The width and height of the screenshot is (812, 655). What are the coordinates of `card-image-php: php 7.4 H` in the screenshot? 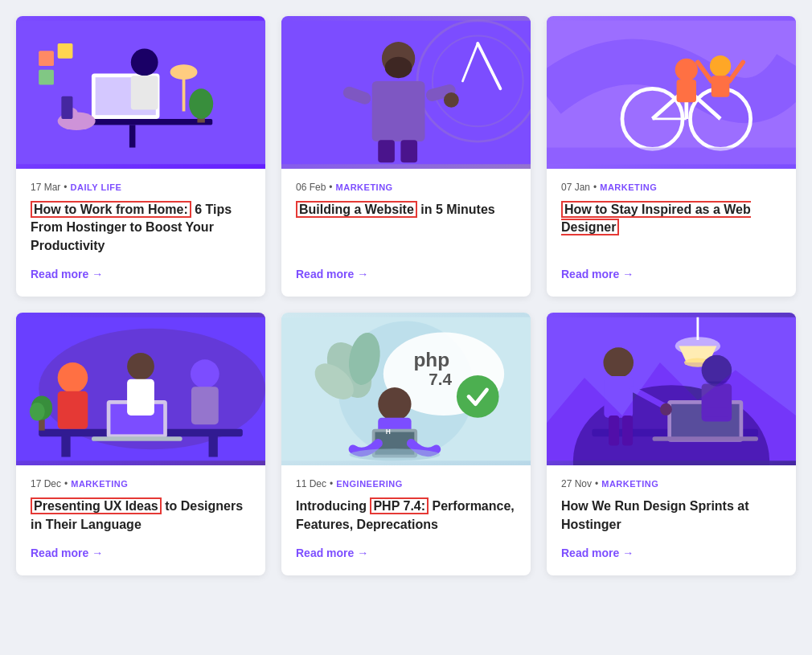 It's located at (406, 389).